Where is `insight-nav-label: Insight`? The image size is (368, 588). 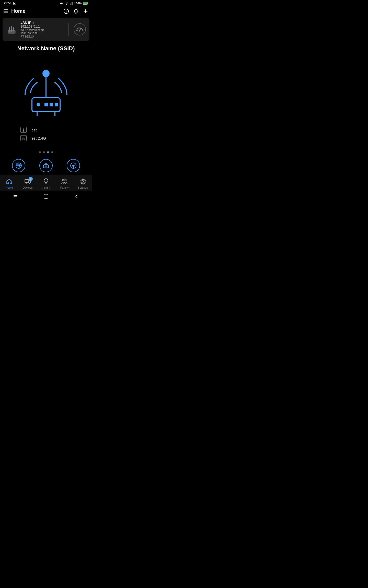 insight-nav-label: Insight is located at coordinates (46, 188).